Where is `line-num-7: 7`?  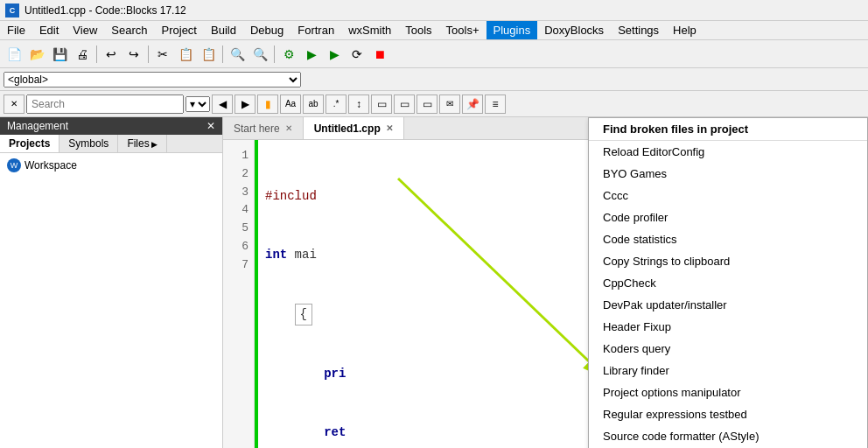 line-num-7: 7 is located at coordinates (238, 266).